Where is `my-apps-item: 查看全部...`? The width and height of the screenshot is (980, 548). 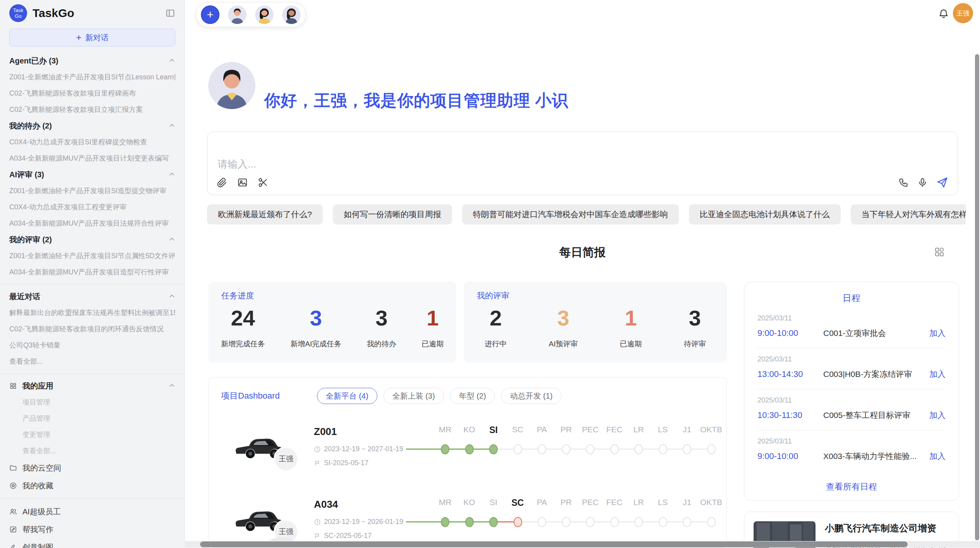 my-apps-item: 查看全部... is located at coordinates (92, 451).